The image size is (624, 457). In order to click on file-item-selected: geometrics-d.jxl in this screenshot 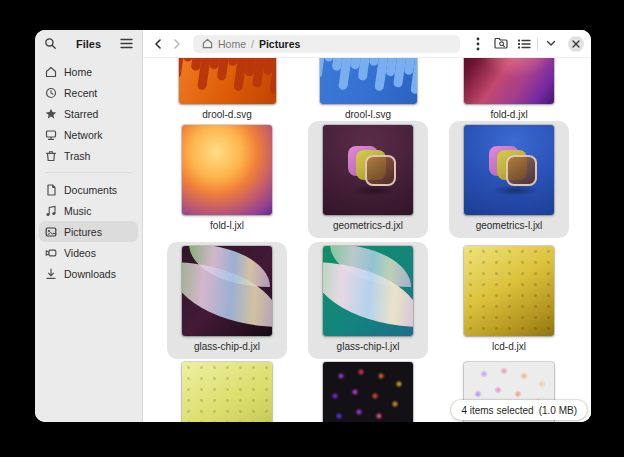, I will do `click(368, 180)`.